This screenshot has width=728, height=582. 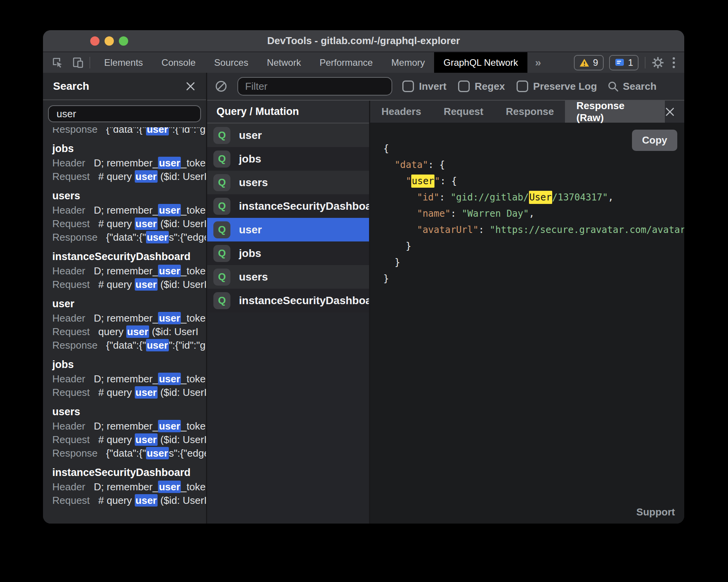 I want to click on result-text: # query, so click(x=117, y=176).